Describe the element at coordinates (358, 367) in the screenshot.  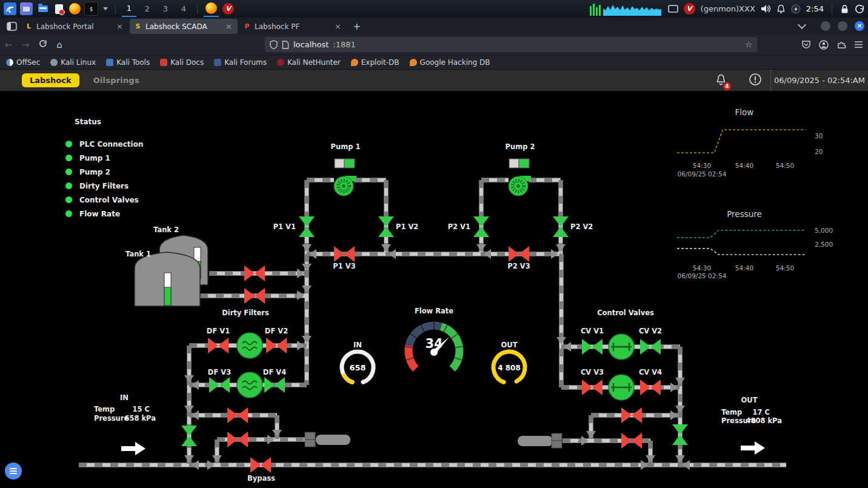
I see `in-gauge-value: 658` at that location.